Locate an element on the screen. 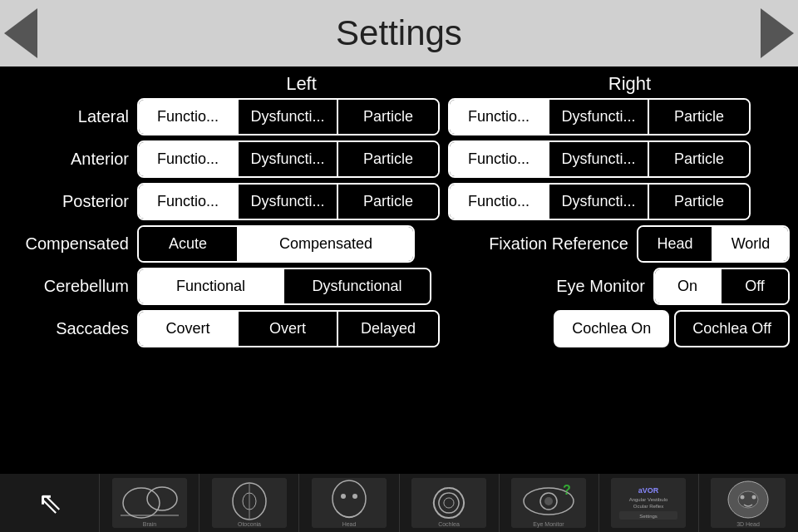  brain-diagram-image: Brain is located at coordinates (150, 503).